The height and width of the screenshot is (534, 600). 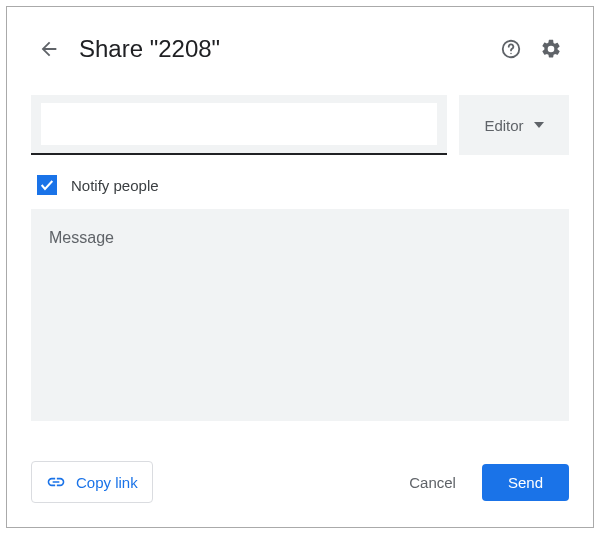 What do you see at coordinates (56, 482) in the screenshot?
I see `link-icon` at bounding box center [56, 482].